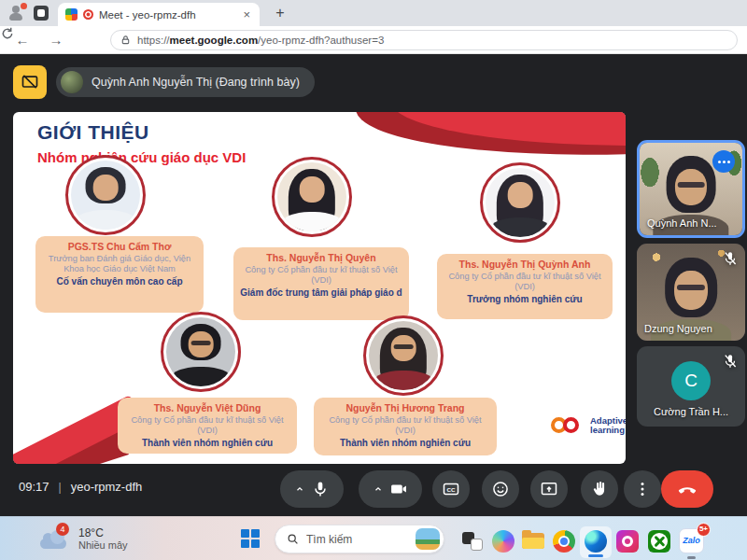 Image resolution: width=747 pixels, height=560 pixels. I want to click on stop-presenting-button, so click(30, 82).